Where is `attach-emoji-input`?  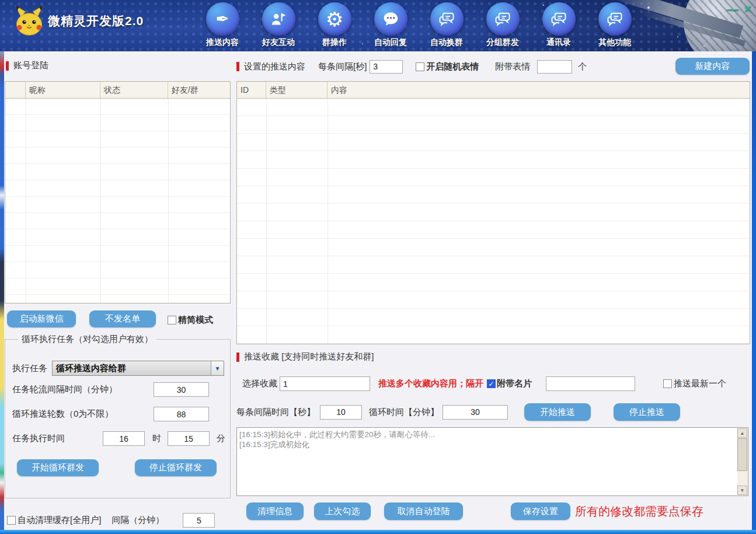
attach-emoji-input is located at coordinates (555, 67).